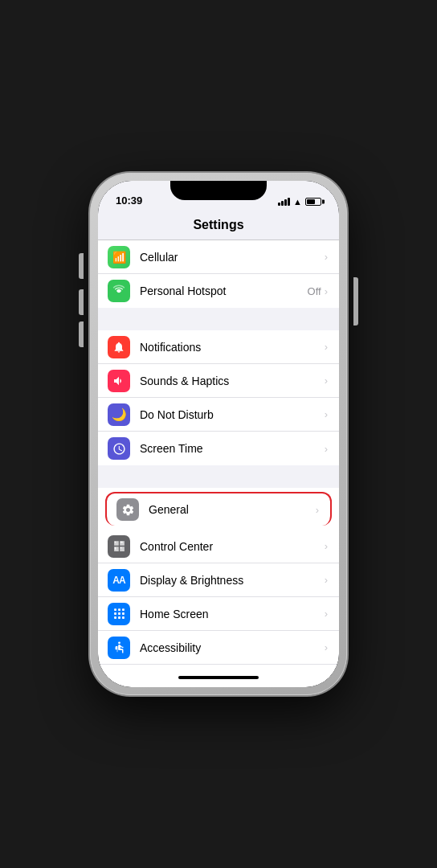 This screenshot has height=868, width=437. I want to click on settings-row-accessibility: Accessibility ›, so click(218, 648).